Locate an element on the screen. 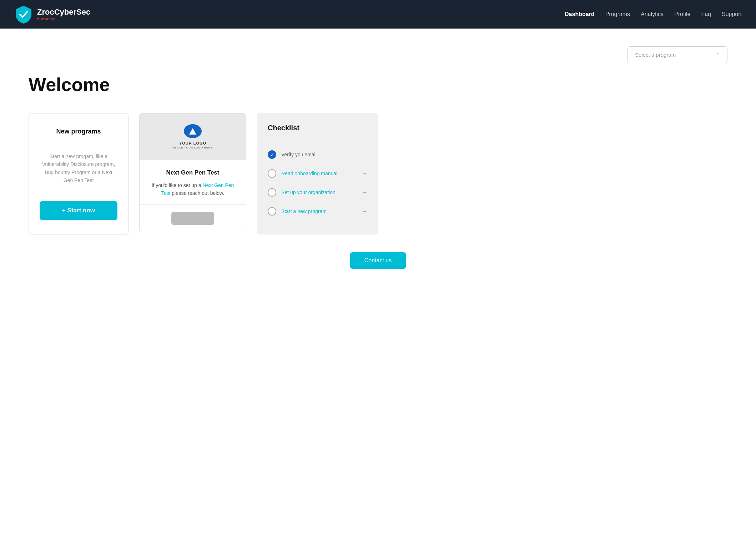  checklist-item-0: ✓ Verify you email is located at coordinates (318, 155).